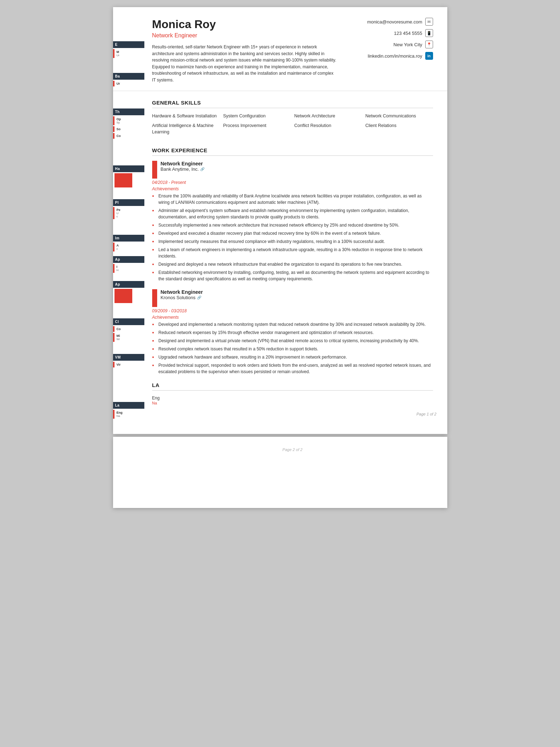  What do you see at coordinates (395, 22) in the screenshot?
I see `email-text: monica@novoresume.com` at bounding box center [395, 22].